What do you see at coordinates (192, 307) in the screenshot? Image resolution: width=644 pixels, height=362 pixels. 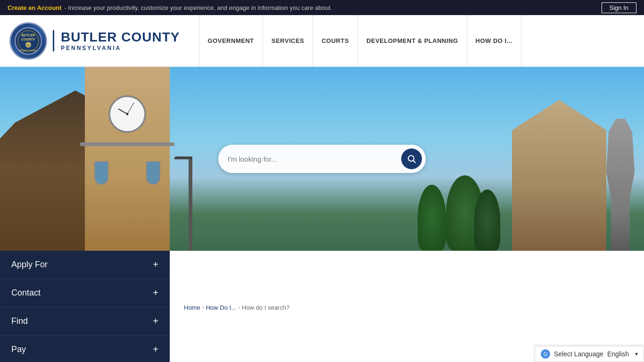 I see `breadcrumb-home: Home` at bounding box center [192, 307].